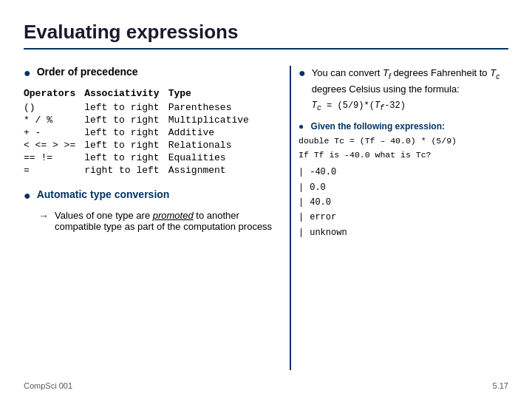 The image size is (532, 399). Describe the element at coordinates (149, 210) in the screenshot. I see `auto-conversion-section: ● Automatic type conversion → Values of …` at that location.